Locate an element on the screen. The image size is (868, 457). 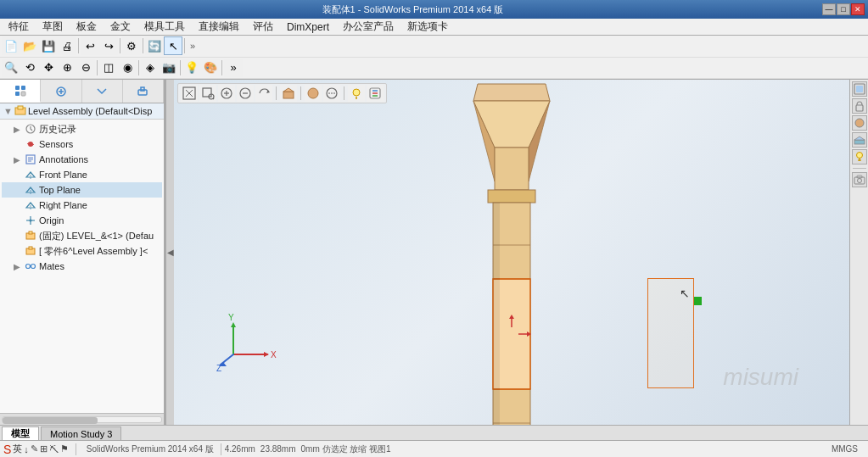
tb-redo-button: ↪ is located at coordinates (109, 46).